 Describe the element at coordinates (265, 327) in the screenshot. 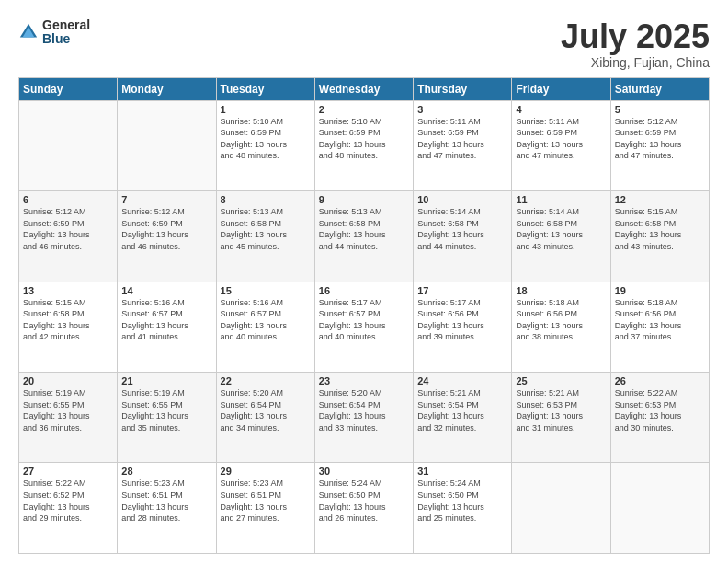

I see `calendar-cell: 15Sunrise: 5:16 AM Sunset: 6:57 PM Dayli…` at that location.